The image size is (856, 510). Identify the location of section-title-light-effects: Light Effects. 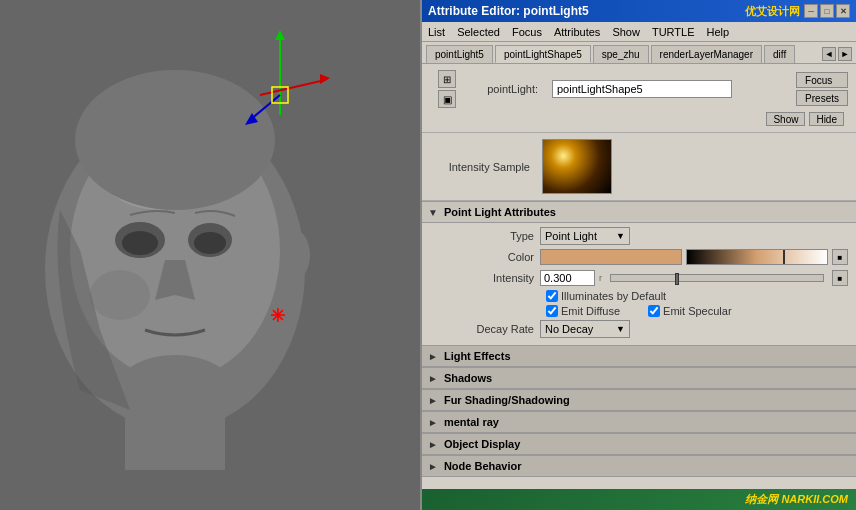
(478, 356).